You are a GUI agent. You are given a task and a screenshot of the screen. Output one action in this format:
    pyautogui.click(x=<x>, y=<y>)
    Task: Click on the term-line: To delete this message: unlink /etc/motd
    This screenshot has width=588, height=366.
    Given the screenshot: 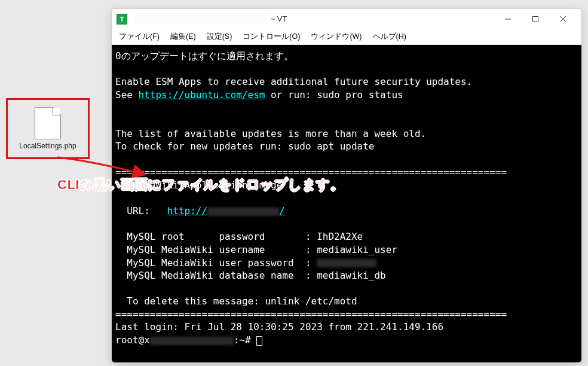 What is the action you would take?
    pyautogui.click(x=237, y=301)
    